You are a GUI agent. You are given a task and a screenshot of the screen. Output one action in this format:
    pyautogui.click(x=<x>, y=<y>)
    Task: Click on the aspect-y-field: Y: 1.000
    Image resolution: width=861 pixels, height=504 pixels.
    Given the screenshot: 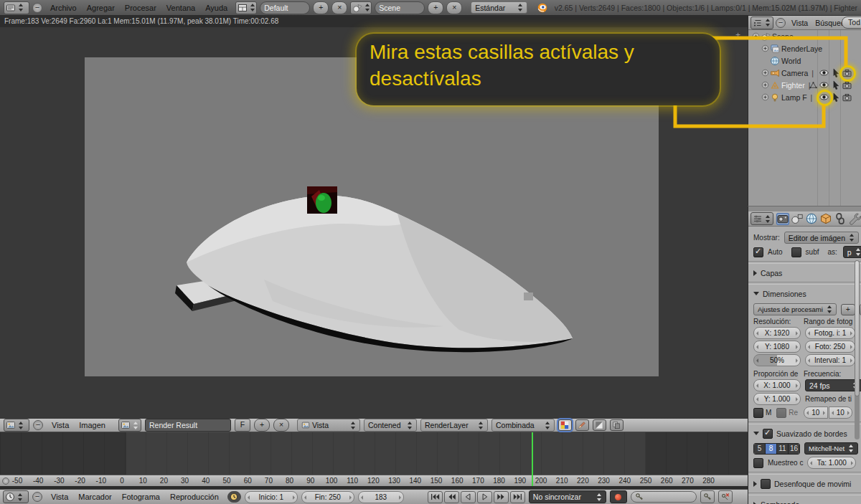 What is the action you would take?
    pyautogui.click(x=777, y=399)
    